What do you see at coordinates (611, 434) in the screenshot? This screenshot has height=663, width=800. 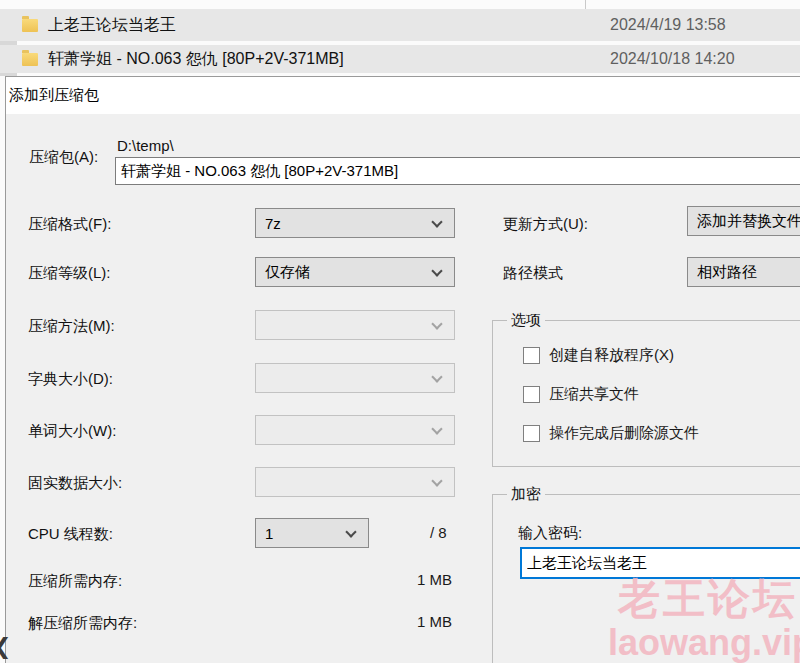 I see `delete-source-checkbox-row: 操作完成后删除源文件` at bounding box center [611, 434].